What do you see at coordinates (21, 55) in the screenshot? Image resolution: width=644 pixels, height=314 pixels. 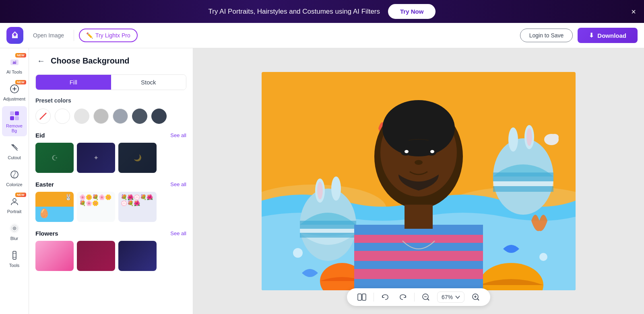 I see `ai-tools-new-badge: NEW` at bounding box center [21, 55].